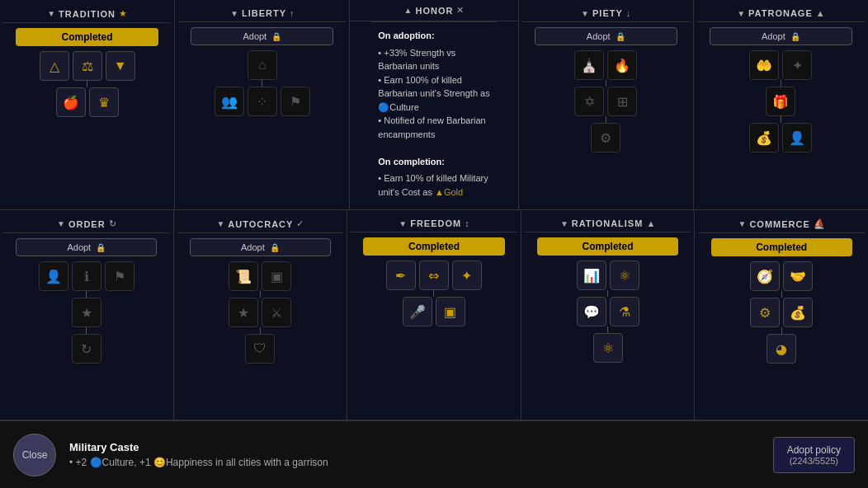  I want to click on autocracy-icon-shield: 🛡, so click(260, 349).